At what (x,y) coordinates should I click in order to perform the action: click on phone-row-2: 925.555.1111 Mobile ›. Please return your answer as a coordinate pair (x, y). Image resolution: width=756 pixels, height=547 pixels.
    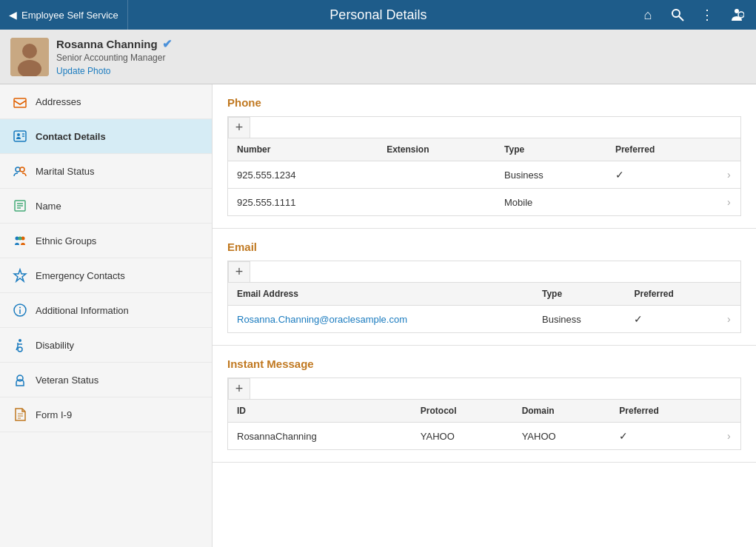
    Looking at the image, I should click on (484, 203).